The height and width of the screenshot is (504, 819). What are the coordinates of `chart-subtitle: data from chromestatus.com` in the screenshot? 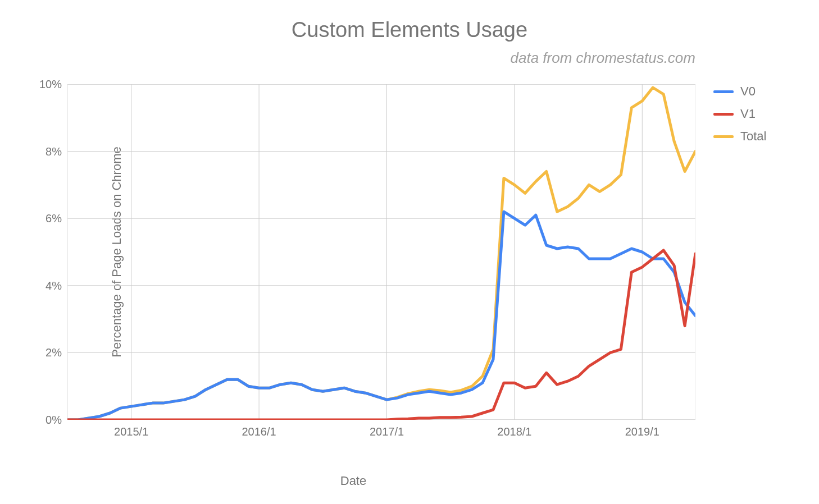 It's located at (348, 58).